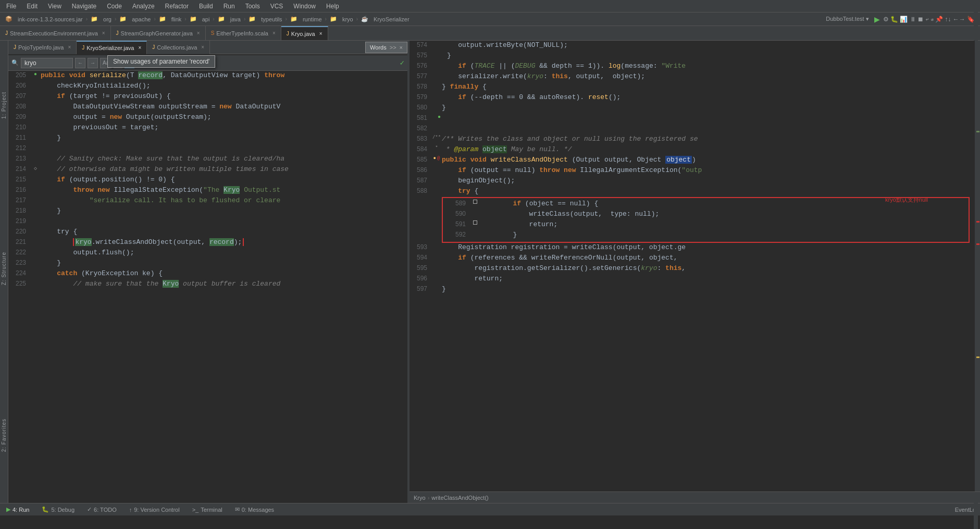 Image resolution: width=980 pixels, height=529 pixels. I want to click on scroll-marker-yellow, so click(978, 358).